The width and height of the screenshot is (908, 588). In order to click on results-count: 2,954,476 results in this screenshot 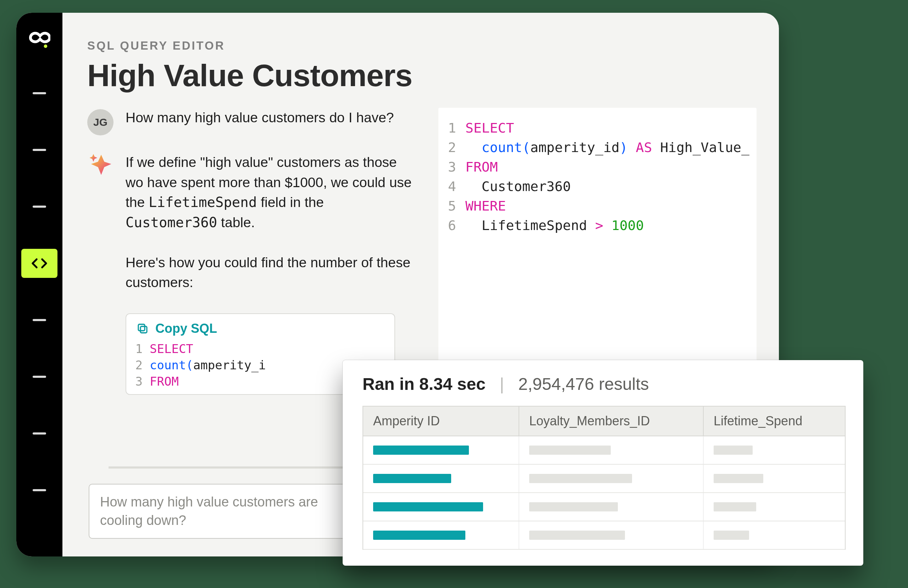, I will do `click(583, 384)`.